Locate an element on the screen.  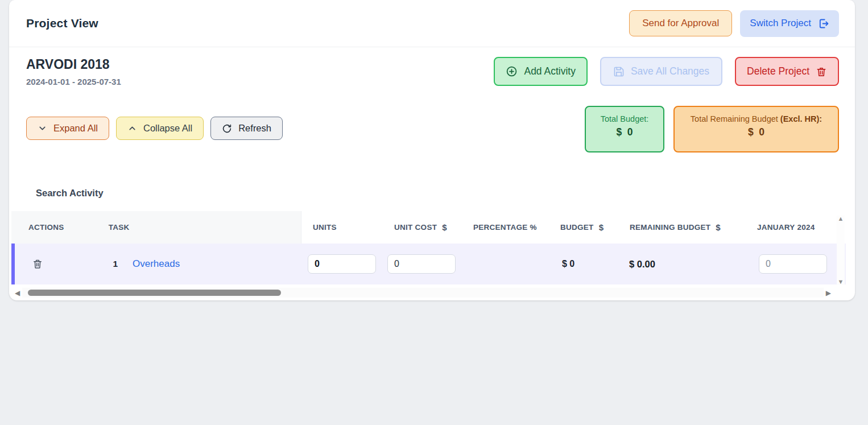
page-title: Project View is located at coordinates (63, 23).